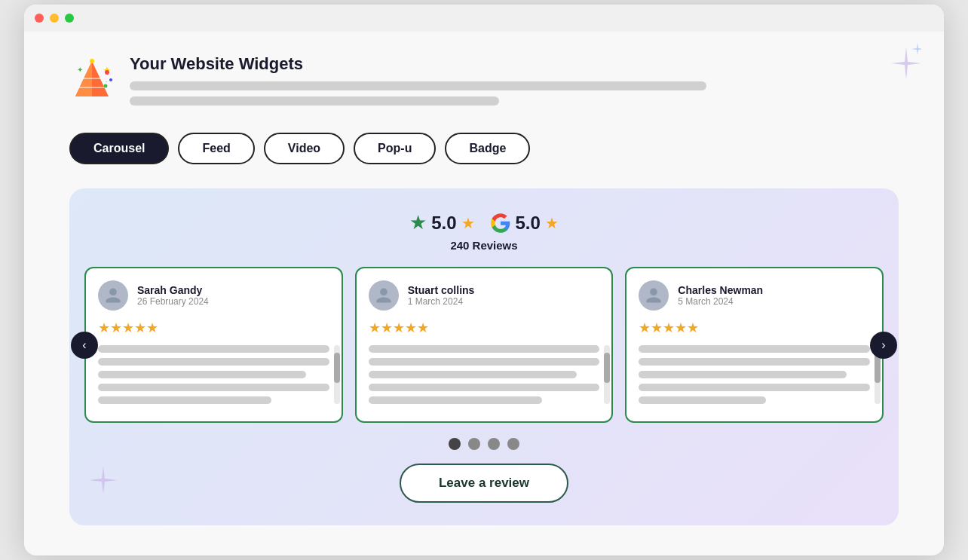 The image size is (968, 560). Describe the element at coordinates (484, 231) in the screenshot. I see `ratings-header: ★ 5.0 ★ 5.0 ★` at that location.